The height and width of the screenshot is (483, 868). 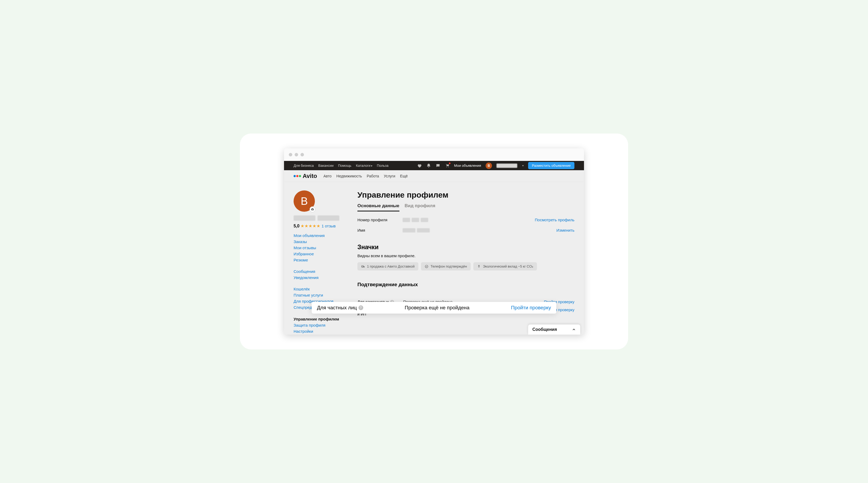 What do you see at coordinates (311, 226) in the screenshot?
I see `star-icon: ★★★★★` at bounding box center [311, 226].